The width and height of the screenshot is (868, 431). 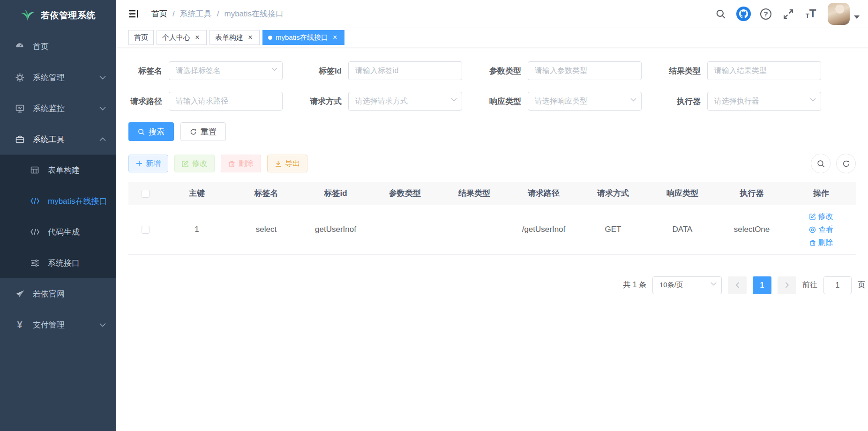 I want to click on fullscreen-button, so click(x=788, y=14).